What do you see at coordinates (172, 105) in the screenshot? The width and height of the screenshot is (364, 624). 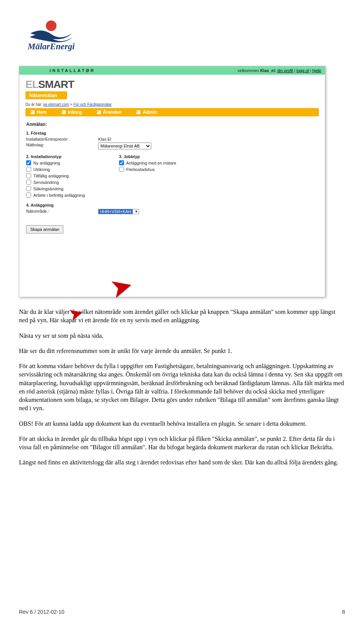 I see `breadcrumb: Du är här: se.elsmart.com > För och Färd…` at bounding box center [172, 105].